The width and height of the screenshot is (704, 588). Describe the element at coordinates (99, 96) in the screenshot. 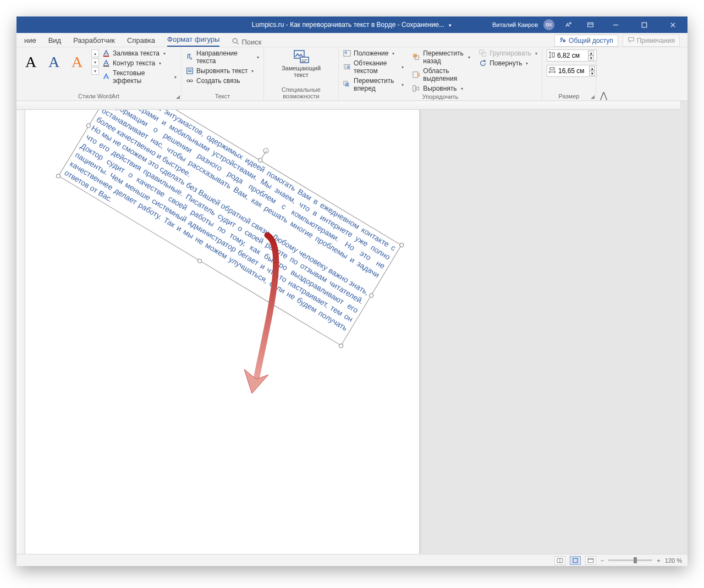

I see `wordart-group-label: Стили WordArt` at that location.